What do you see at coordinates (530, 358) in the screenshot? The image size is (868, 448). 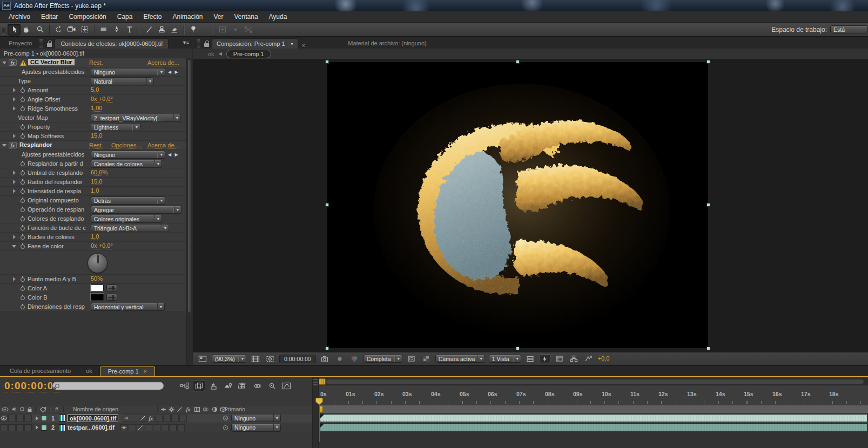 I see `share-view-icon` at bounding box center [530, 358].